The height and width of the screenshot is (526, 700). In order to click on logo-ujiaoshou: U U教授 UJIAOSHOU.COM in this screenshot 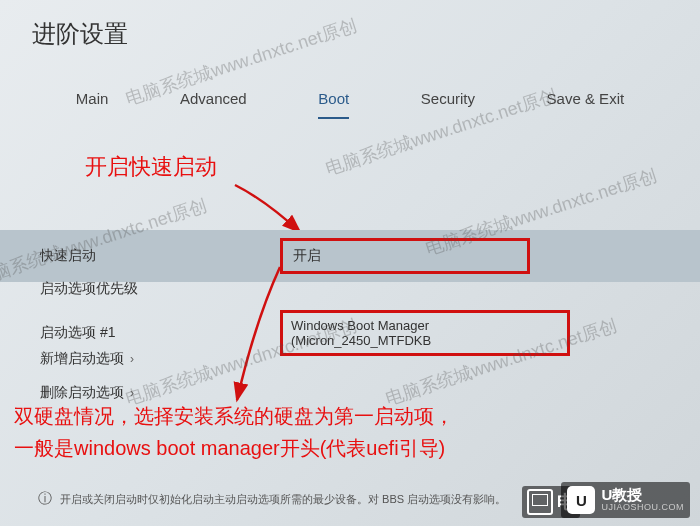, I will do `click(626, 500)`.